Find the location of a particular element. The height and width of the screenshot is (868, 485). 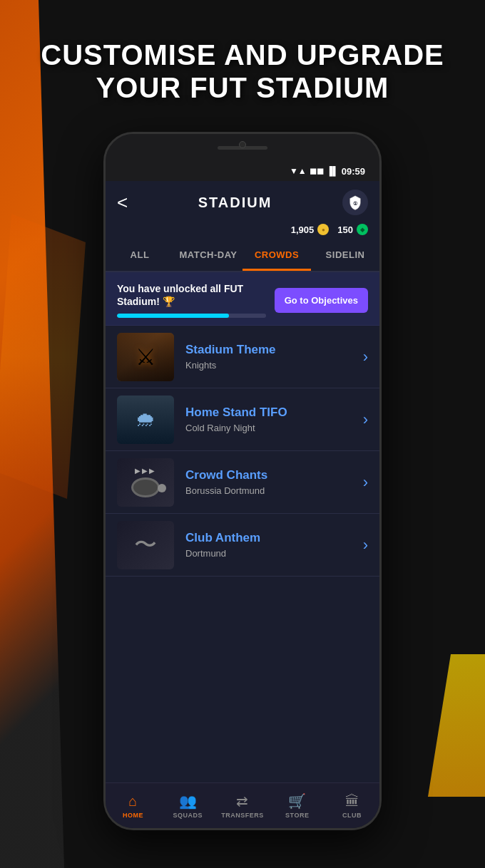

club-anthem-thumbnail: 〜 is located at coordinates (146, 545).